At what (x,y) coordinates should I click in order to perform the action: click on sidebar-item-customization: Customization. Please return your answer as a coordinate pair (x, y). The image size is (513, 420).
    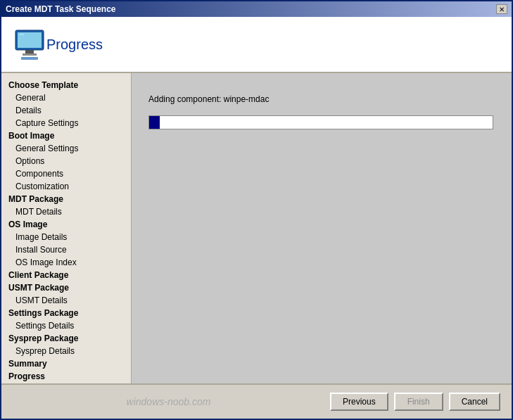
    Looking at the image, I should click on (66, 186).